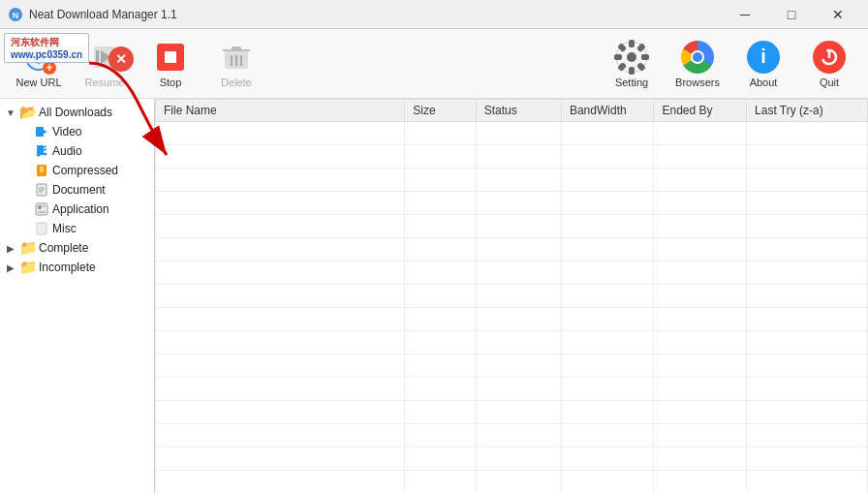 The image size is (868, 493). What do you see at coordinates (512, 110) in the screenshot?
I see `table-header: File Name Size Status BandWidth Ended By…` at bounding box center [512, 110].